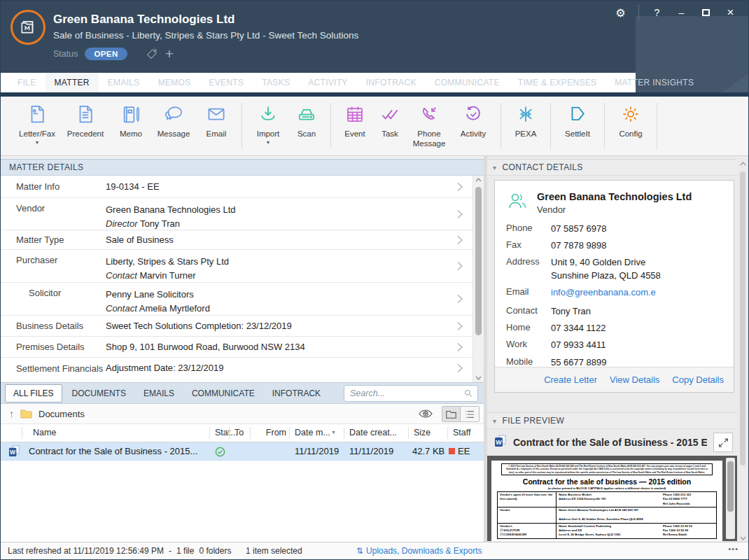  I want to click on row-premises-details: Premises Details Shop 9, 101 Burwood Roa…, so click(242, 347).